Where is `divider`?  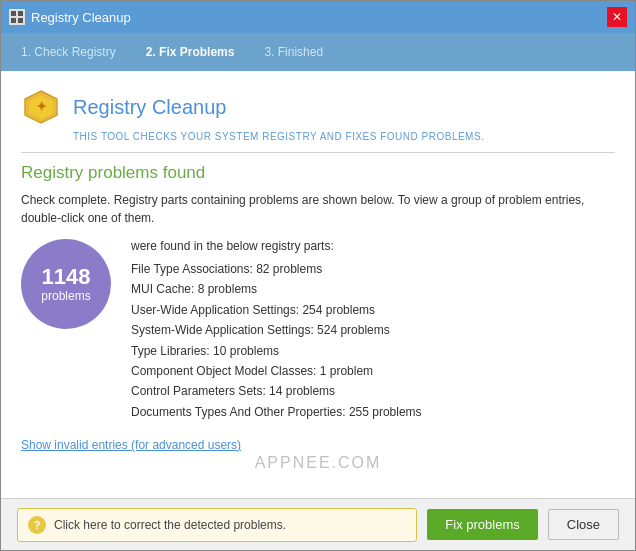
divider is located at coordinates (318, 152).